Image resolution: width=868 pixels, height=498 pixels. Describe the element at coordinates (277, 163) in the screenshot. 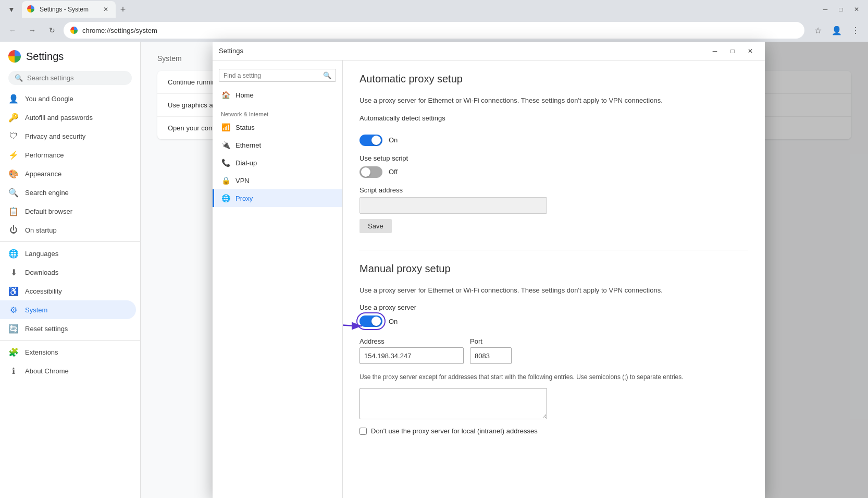

I see `win-nav-dialup: 📞 Dial-up` at that location.